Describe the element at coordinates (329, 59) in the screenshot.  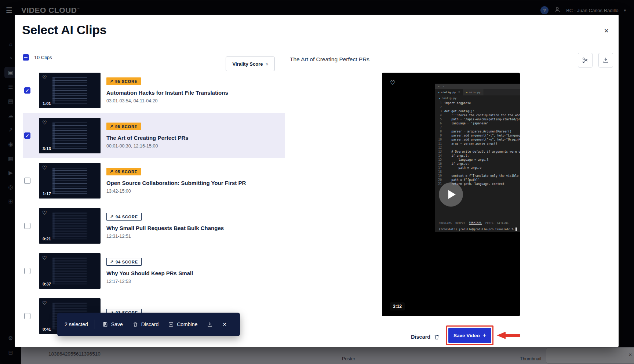
I see `preview-title: The Art of Creating Perfect PRs` at that location.